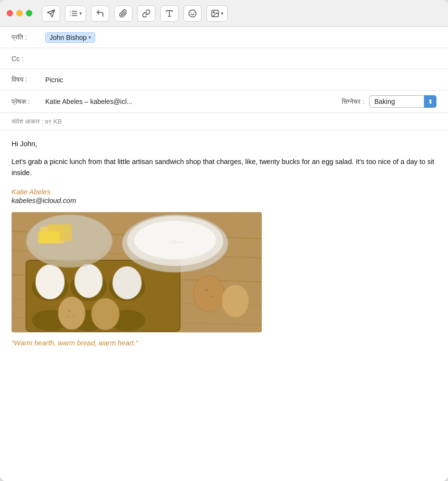 The height and width of the screenshot is (481, 448). I want to click on cc-label: Cc :, so click(28, 59).